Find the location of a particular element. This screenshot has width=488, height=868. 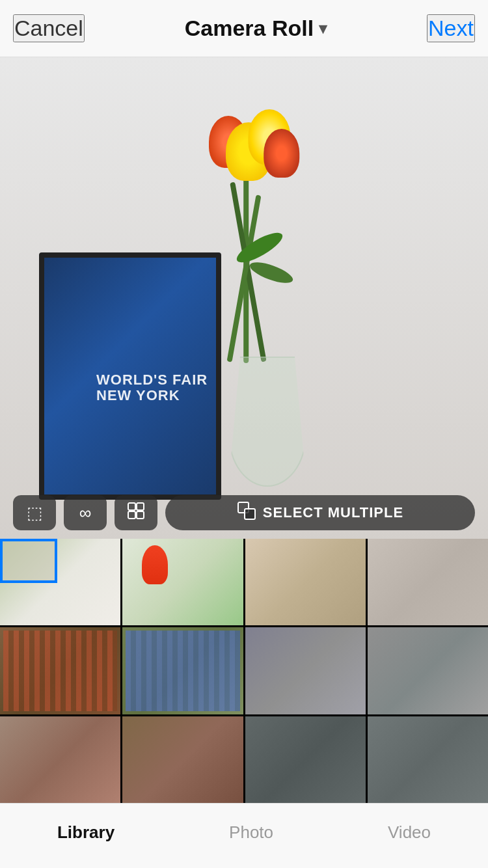

vase-decoration is located at coordinates (267, 422).